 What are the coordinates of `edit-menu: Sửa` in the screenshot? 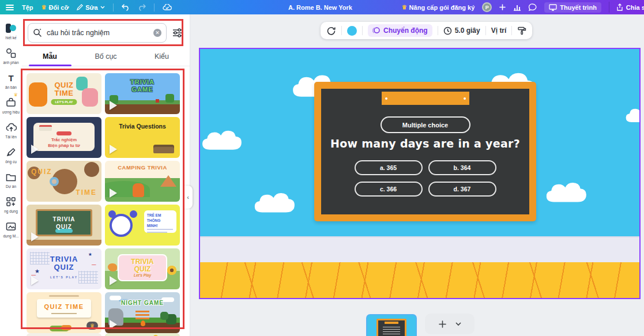 It's located at (91, 7).